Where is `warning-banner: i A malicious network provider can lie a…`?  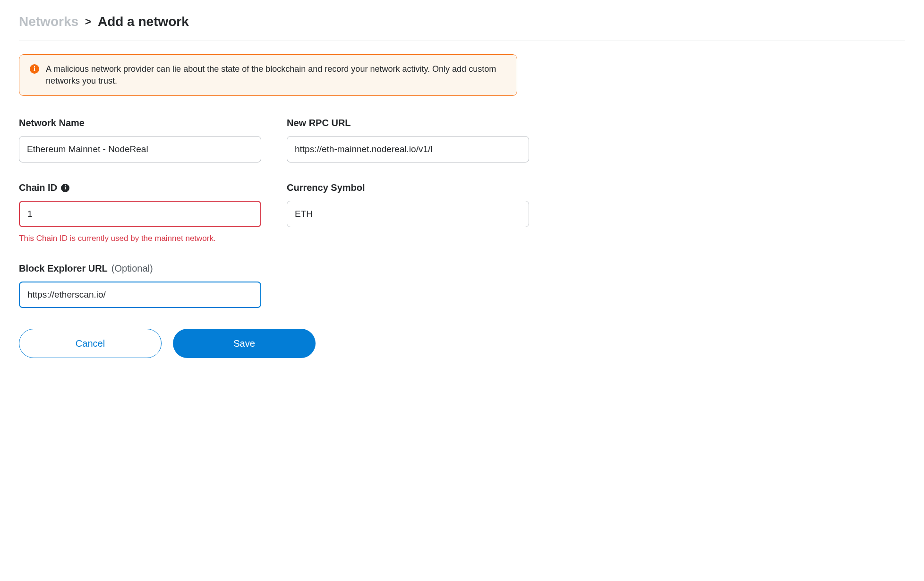
warning-banner: i A malicious network provider can lie a… is located at coordinates (268, 75).